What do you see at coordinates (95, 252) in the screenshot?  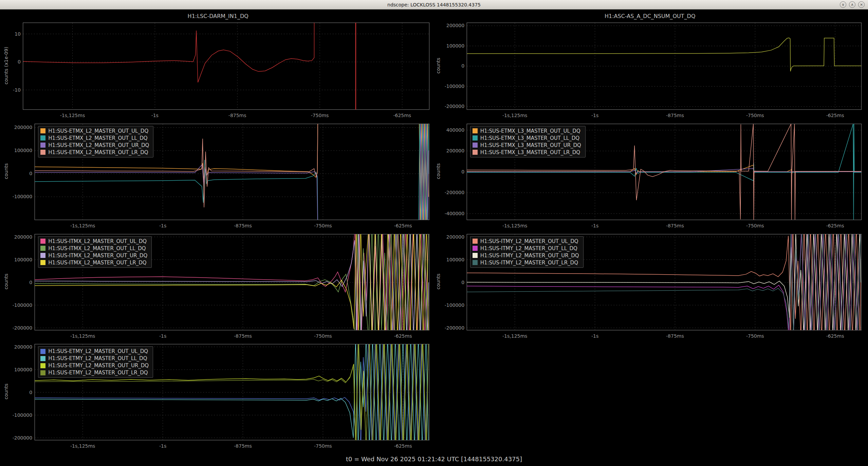 I see `legend: H1:SUS-ITMX_L2_MASTER_OUT_UL_DQH1:SUS-IT…` at bounding box center [95, 252].